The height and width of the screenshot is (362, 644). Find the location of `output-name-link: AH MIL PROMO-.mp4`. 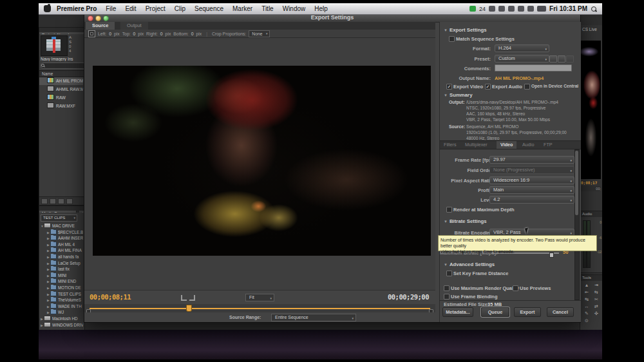

output-name-link: AH MIL PROMO-.mp4 is located at coordinates (519, 79).